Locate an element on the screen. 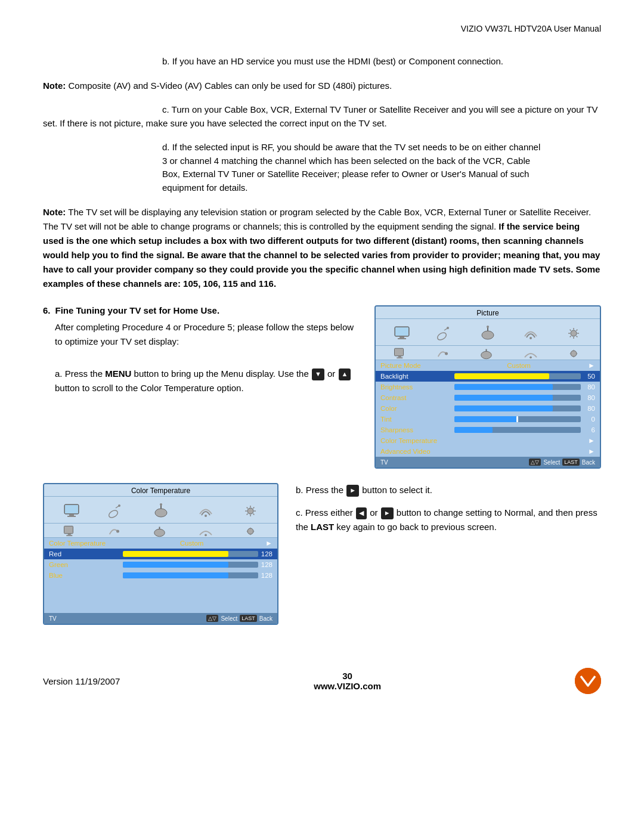  bottom-section: Color Temperature is located at coordinates (322, 554).